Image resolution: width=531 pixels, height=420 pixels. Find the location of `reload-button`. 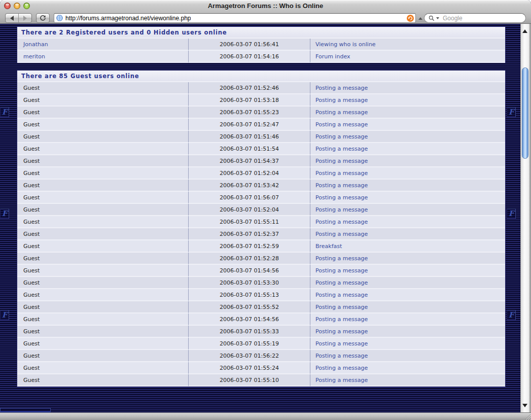

reload-button is located at coordinates (43, 18).